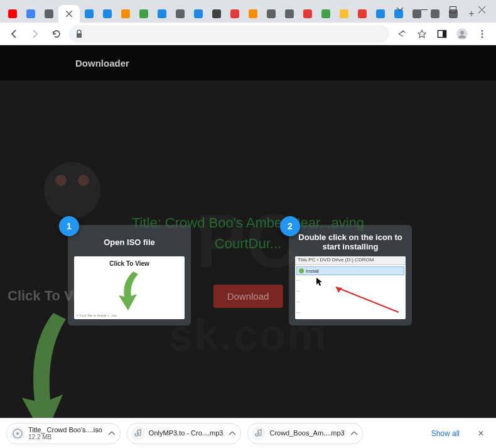 Image resolution: width=496 pixels, height=448 pixels. I want to click on phone-icon, so click(271, 14).